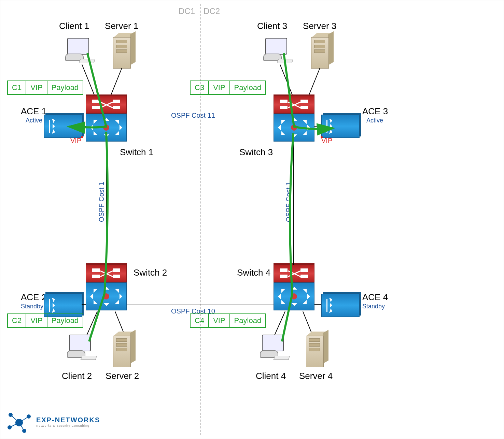 This screenshot has width=504, height=439. Describe the element at coordinates (68, 426) in the screenshot. I see `logo-tagline: Networks & Security Consulting` at that location.